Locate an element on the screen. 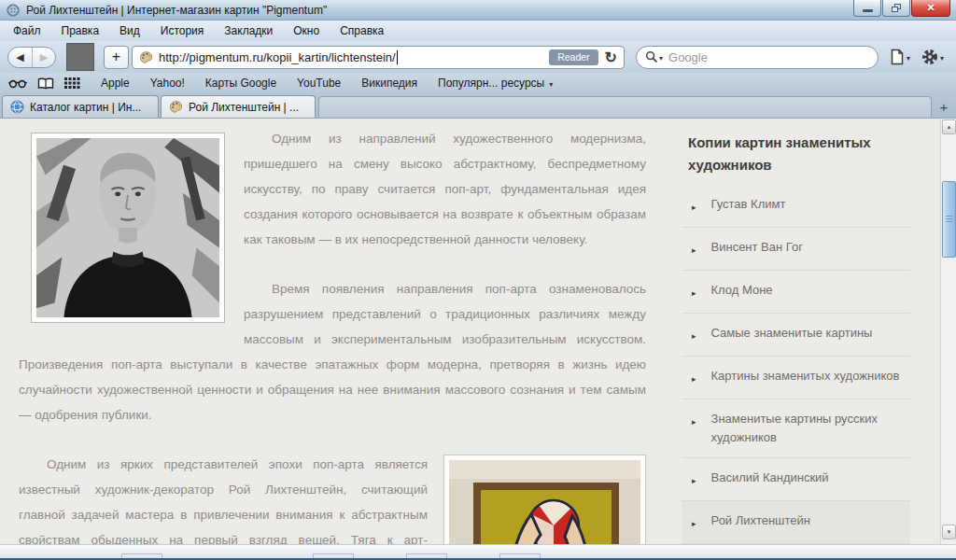 The width and height of the screenshot is (956, 560). reload-icon: ↻ is located at coordinates (611, 58).